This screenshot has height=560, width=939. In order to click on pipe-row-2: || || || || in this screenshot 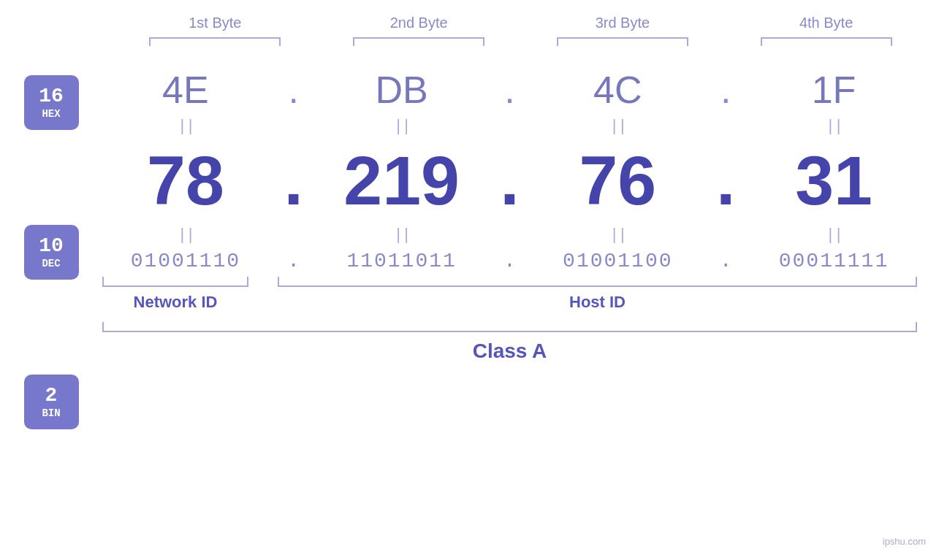, I will do `click(510, 235)`.